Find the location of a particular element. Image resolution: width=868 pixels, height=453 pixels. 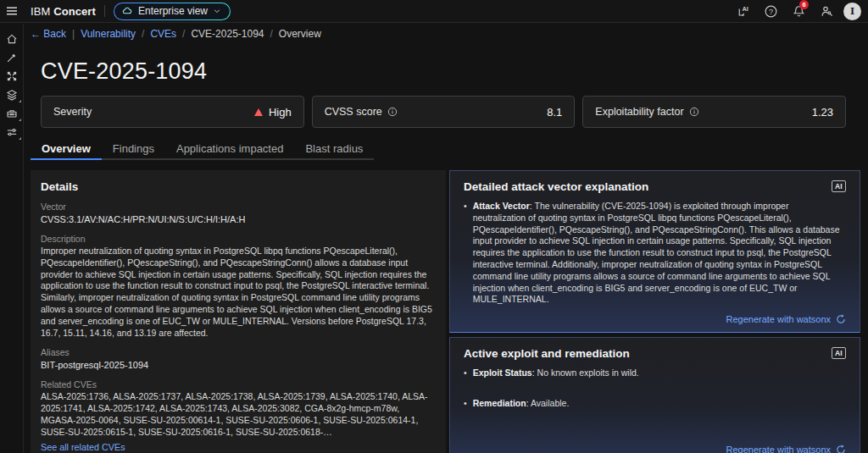

warning-triangle-icon is located at coordinates (259, 112).